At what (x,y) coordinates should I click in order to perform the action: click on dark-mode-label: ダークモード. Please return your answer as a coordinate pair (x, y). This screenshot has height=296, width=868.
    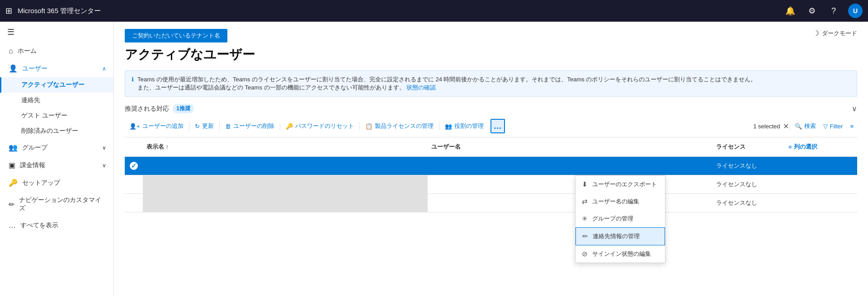
    Looking at the image, I should click on (840, 33).